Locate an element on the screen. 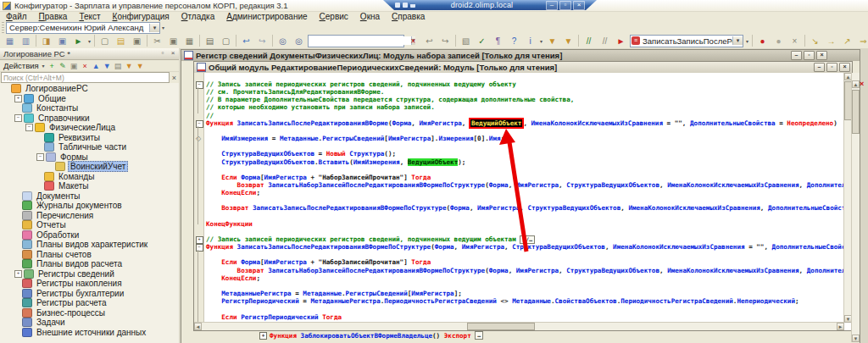 This screenshot has width=868, height=343. tree-item-Планы видов характеристик: Планы видов характеристик is located at coordinates (90, 245).